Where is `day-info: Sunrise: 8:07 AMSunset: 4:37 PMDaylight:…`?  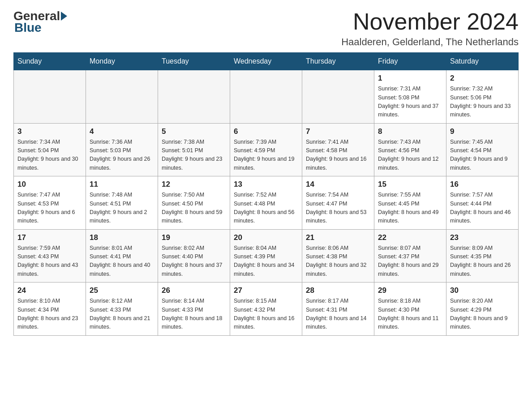
day-info: Sunrise: 8:07 AMSunset: 4:37 PMDaylight:… is located at coordinates (410, 261).